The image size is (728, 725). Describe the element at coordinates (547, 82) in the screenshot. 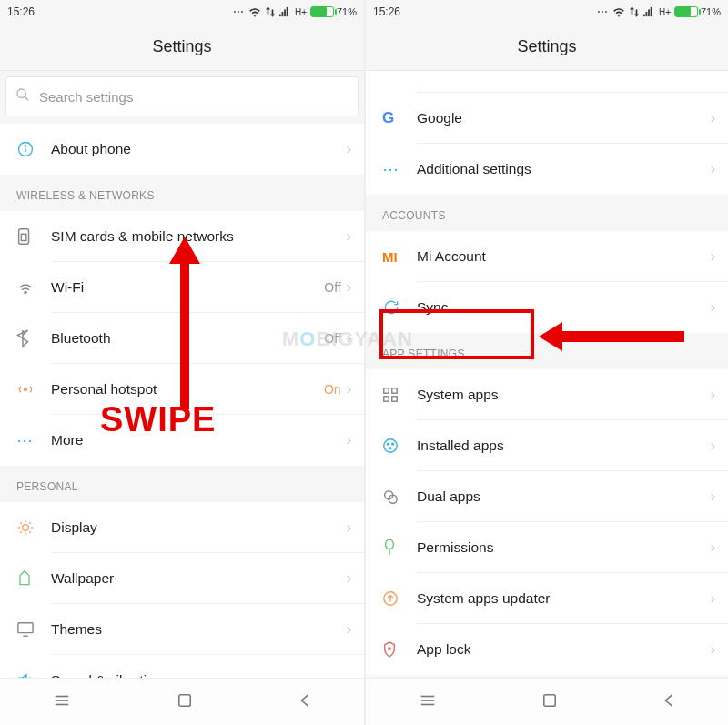

I see `row-partial-top` at that location.